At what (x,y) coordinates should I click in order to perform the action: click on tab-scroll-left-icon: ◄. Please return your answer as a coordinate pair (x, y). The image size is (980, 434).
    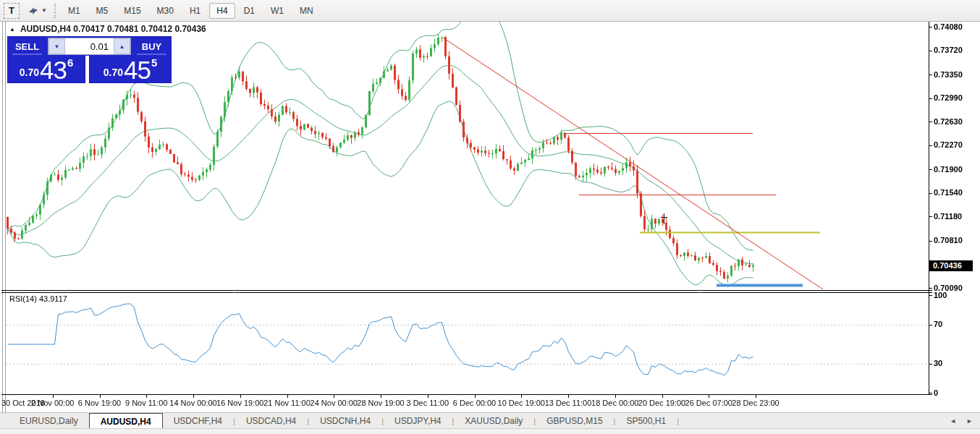
    Looking at the image, I should click on (952, 421).